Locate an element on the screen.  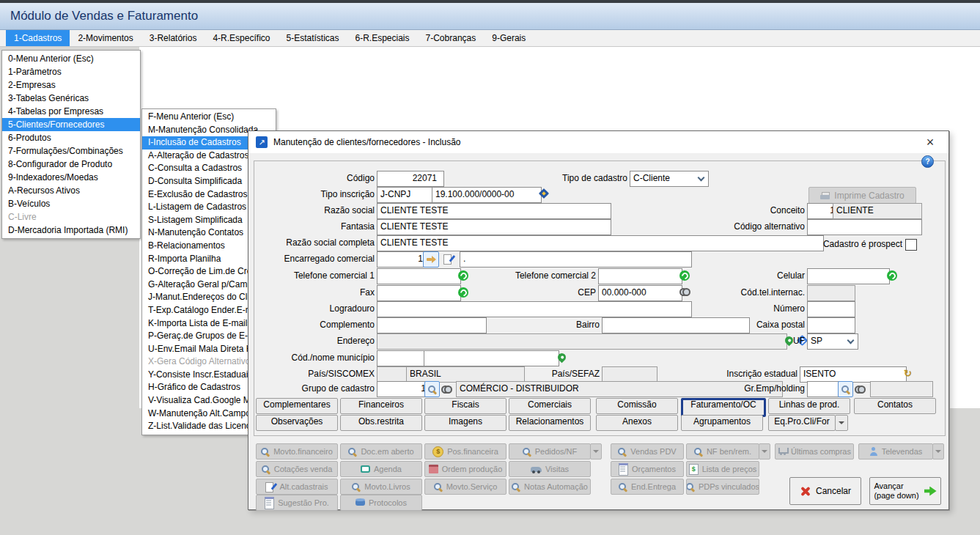
complemento-field is located at coordinates (432, 325).